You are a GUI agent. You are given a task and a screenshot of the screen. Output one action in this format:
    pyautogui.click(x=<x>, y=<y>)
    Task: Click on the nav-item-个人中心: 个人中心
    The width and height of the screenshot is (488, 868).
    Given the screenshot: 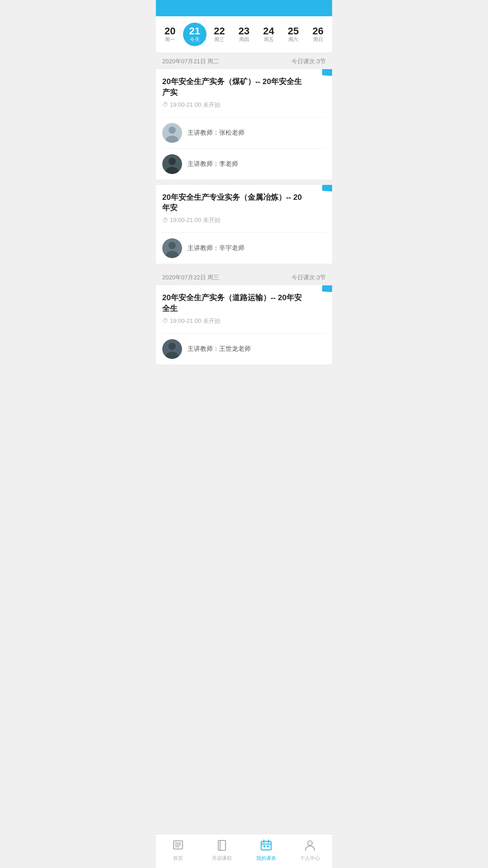 What is the action you would take?
    pyautogui.click(x=310, y=850)
    